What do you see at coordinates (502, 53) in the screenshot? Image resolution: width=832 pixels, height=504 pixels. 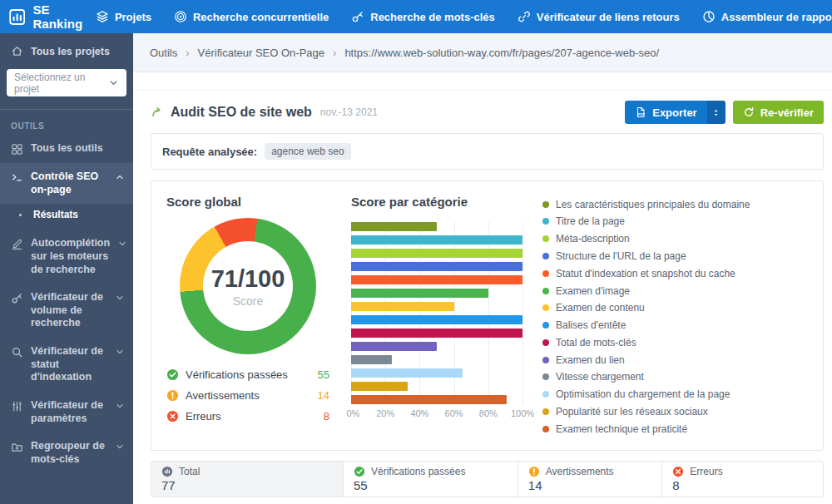 I see `breadcrumb-item-2: https://www.web-solution-way.com/fr/page…` at bounding box center [502, 53].